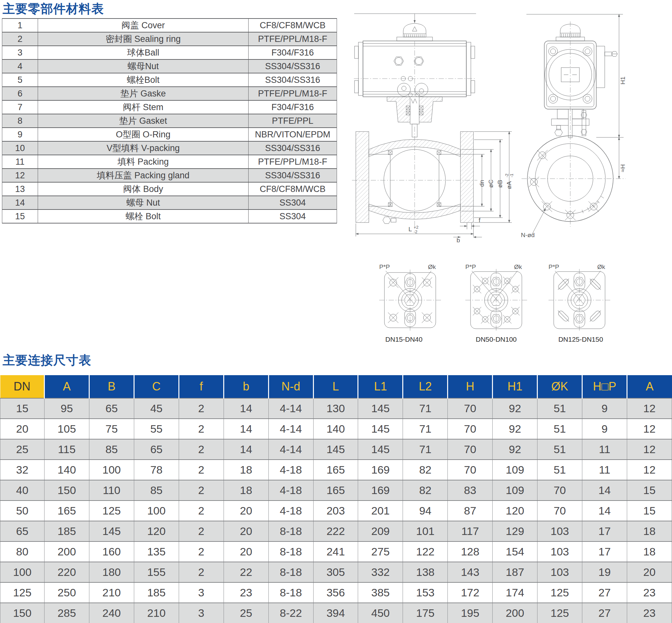  Describe the element at coordinates (336, 593) in the screenshot. I see `dim-cell: 356` at that location.